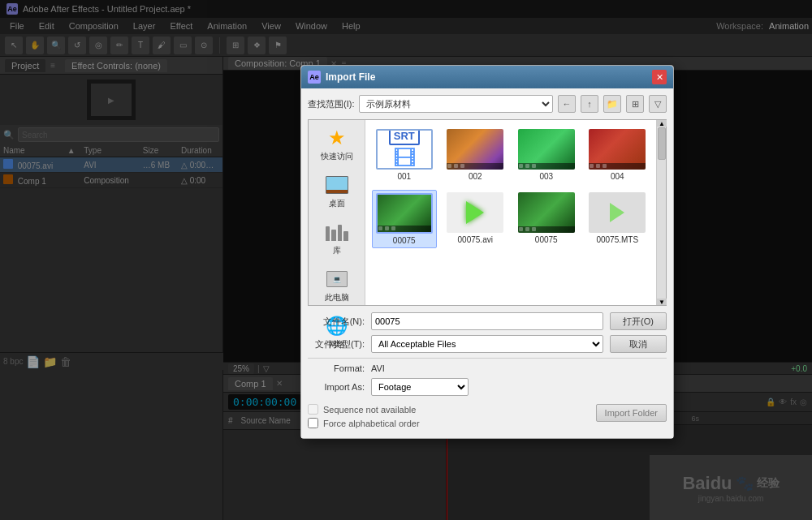 The image size is (812, 520). What do you see at coordinates (331, 104) in the screenshot?
I see `nav-label: 查找范围(I):` at bounding box center [331, 104].